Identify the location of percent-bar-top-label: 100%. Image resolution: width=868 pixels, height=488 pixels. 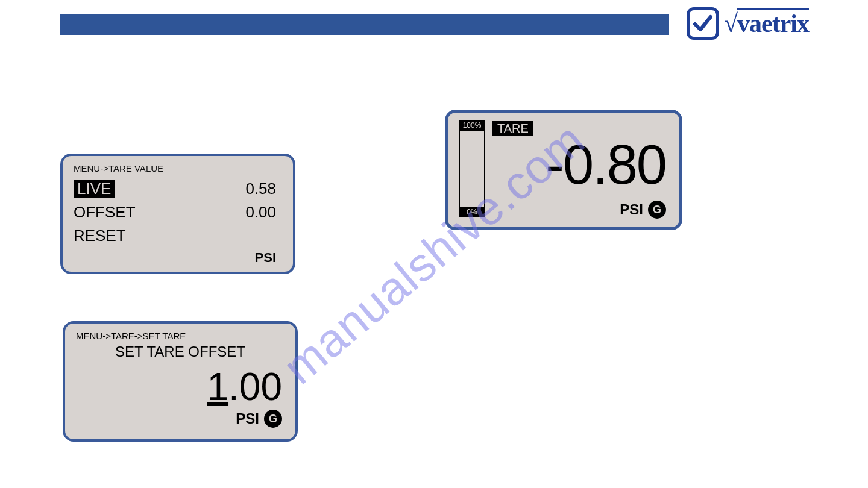
(472, 125).